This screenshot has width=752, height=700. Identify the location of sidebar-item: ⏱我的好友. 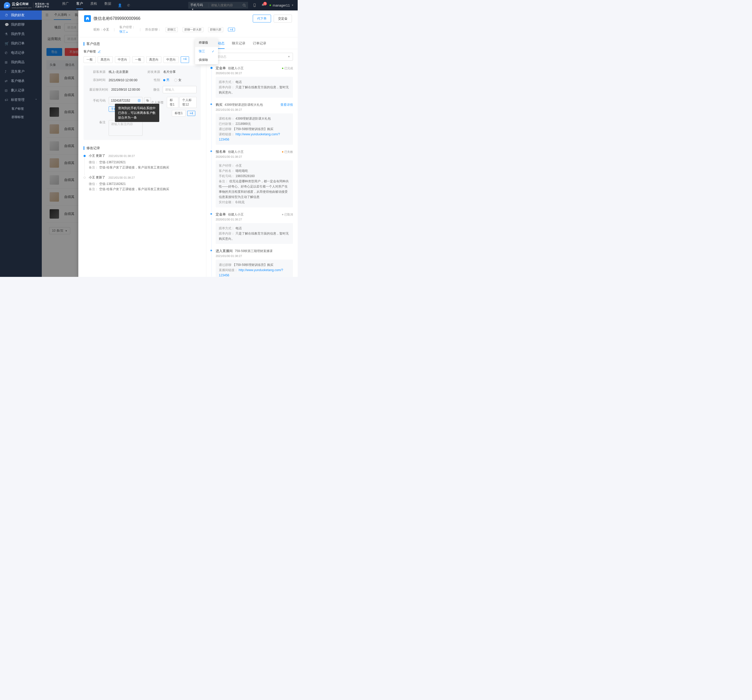
(21, 15).